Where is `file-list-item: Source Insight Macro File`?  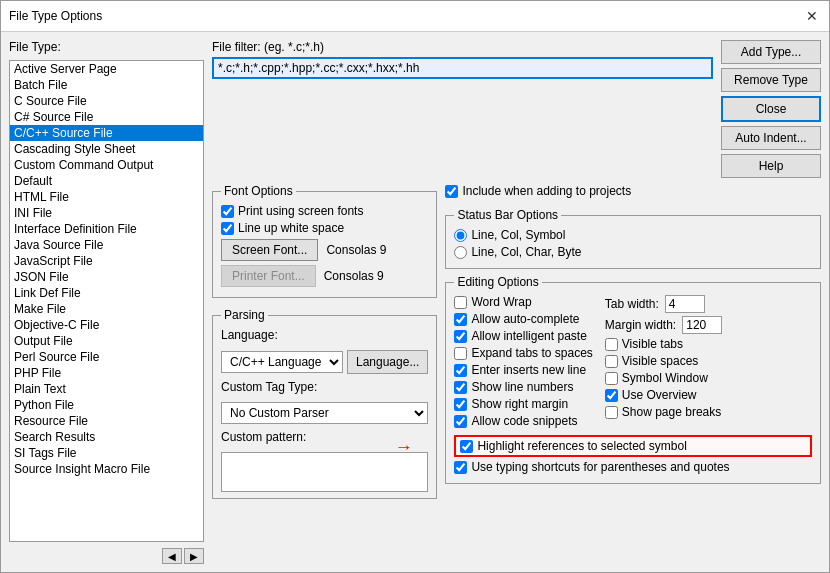
file-list-item: Source Insight Macro File is located at coordinates (106, 469).